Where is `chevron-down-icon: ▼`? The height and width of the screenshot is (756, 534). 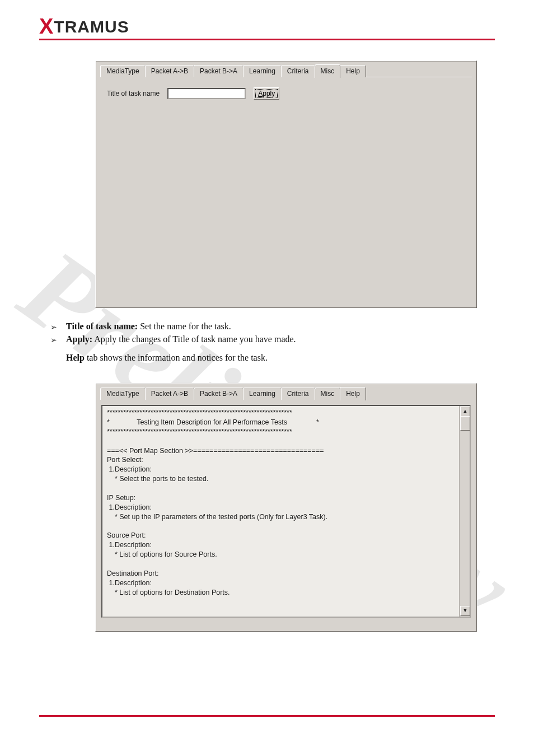 chevron-down-icon: ▼ is located at coordinates (466, 610).